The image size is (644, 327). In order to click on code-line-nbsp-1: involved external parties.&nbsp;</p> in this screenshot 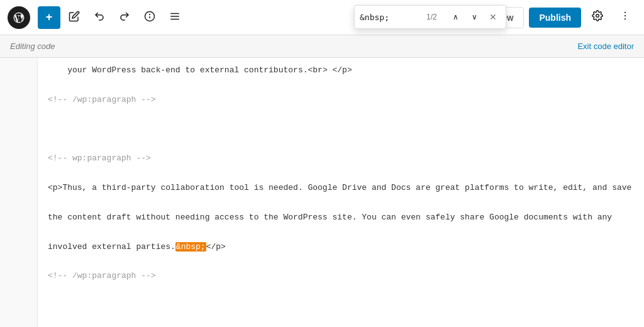, I will do `click(341, 247)`.